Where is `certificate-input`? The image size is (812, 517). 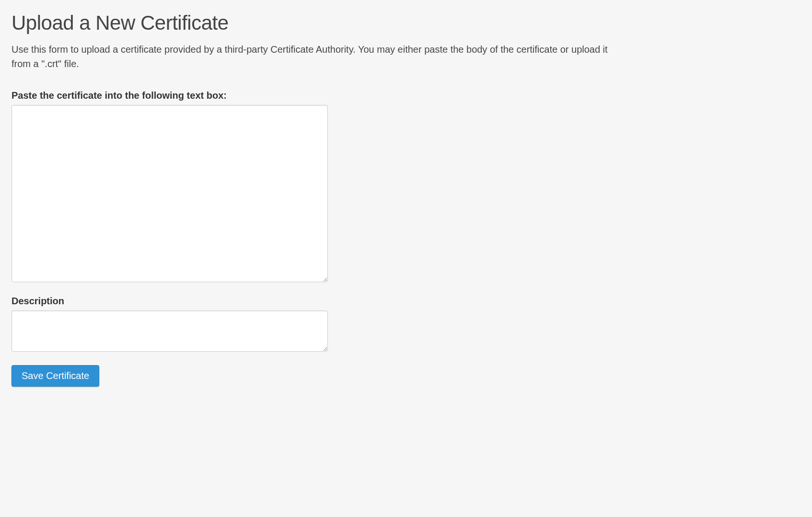
certificate-input is located at coordinates (170, 194).